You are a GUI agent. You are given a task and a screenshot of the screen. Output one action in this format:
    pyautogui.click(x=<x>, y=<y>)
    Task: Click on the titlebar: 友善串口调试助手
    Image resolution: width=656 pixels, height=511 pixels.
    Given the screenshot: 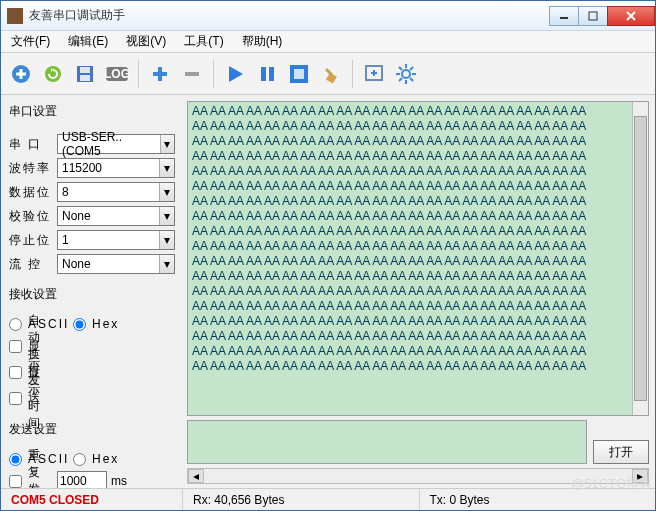 What is the action you would take?
    pyautogui.click(x=328, y=16)
    